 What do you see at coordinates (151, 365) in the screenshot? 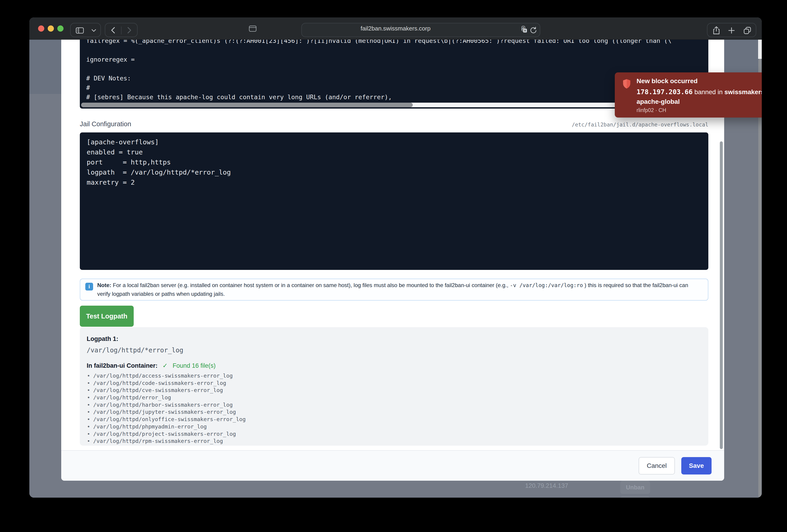
I see `container-result-row: In fail2ban-ui Container: ✓ Found 16 fil…` at bounding box center [151, 365].